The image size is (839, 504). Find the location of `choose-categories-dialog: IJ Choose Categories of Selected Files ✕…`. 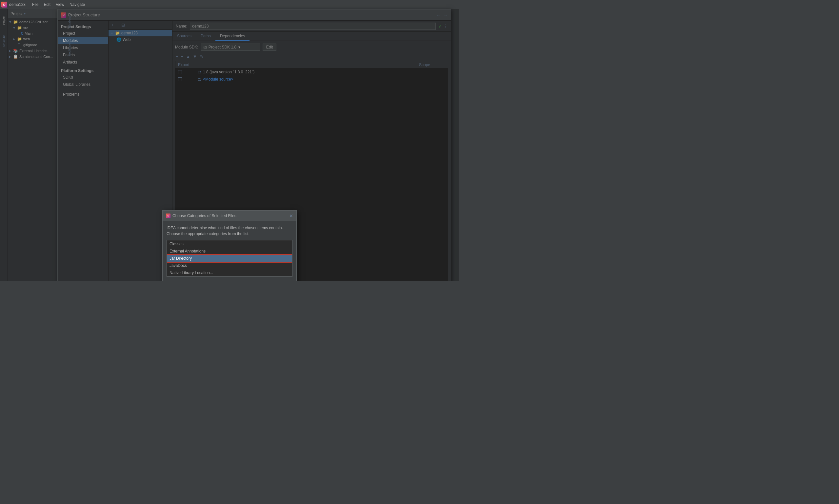

choose-categories-dialog: IJ Choose Categories of Selected Files ✕… is located at coordinates (229, 245).